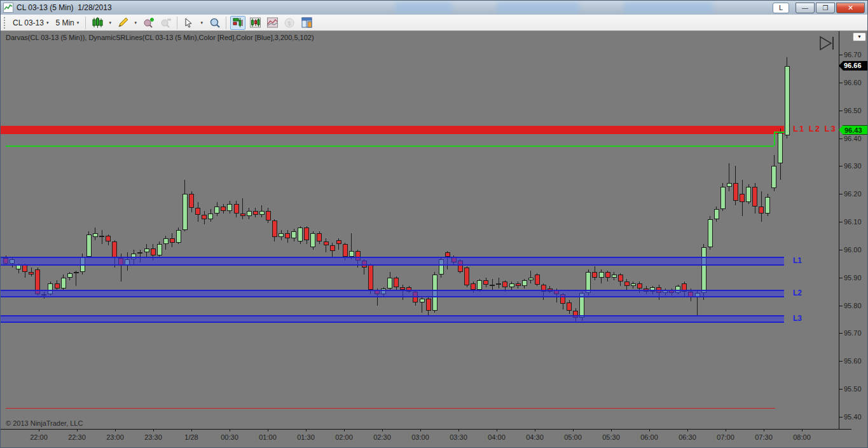 This screenshot has height=448, width=868. Describe the element at coordinates (853, 130) in the screenshot. I see `price-marker-96.43: 96.43` at that location.